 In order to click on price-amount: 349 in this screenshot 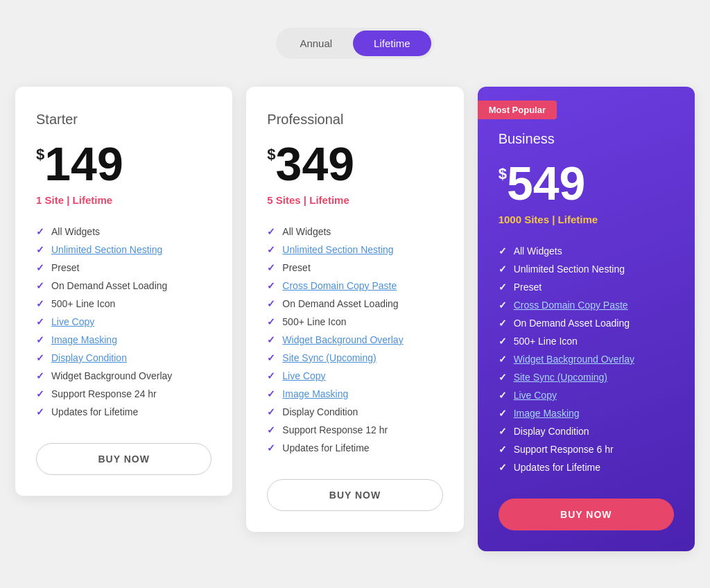, I will do `click(315, 164)`.